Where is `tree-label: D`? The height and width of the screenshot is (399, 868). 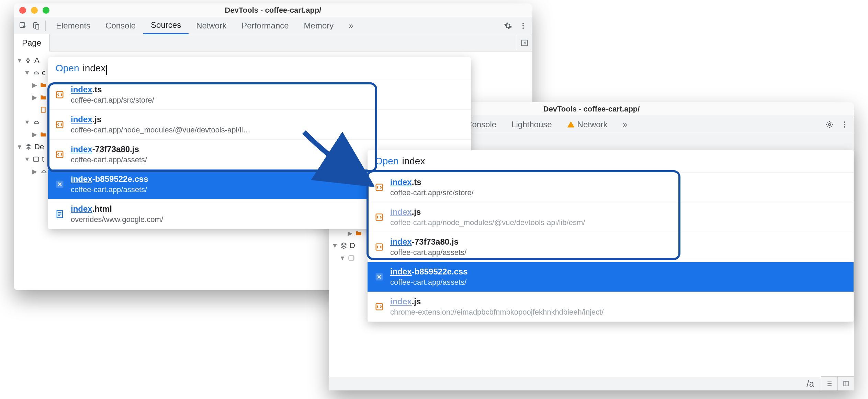 tree-label: D is located at coordinates (352, 246).